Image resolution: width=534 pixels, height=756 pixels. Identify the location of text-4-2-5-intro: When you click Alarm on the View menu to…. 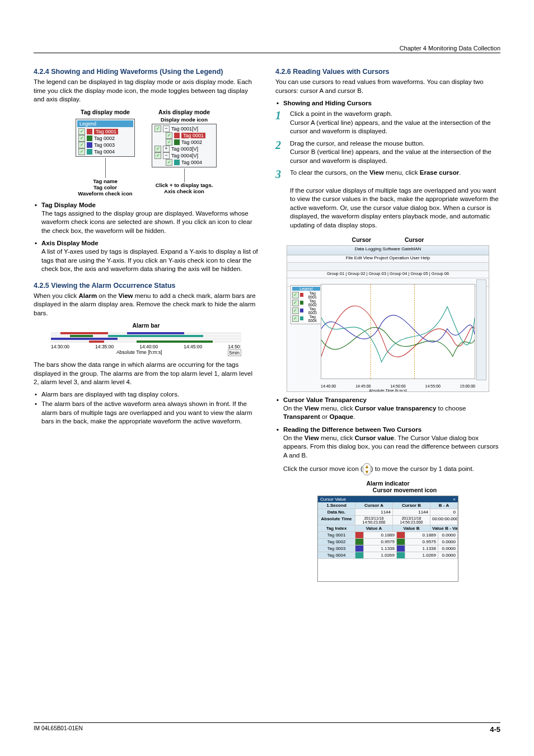
(146, 305).